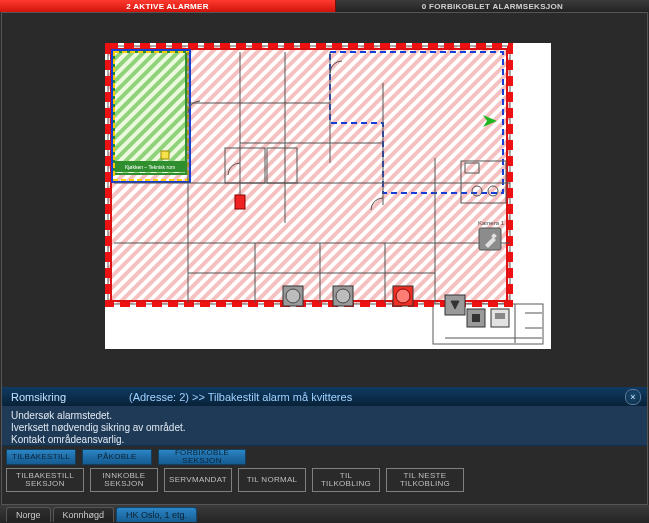 Image resolution: width=649 pixels, height=523 pixels. I want to click on instruction-line-1: Undersøk alarmstedet., so click(324, 416).